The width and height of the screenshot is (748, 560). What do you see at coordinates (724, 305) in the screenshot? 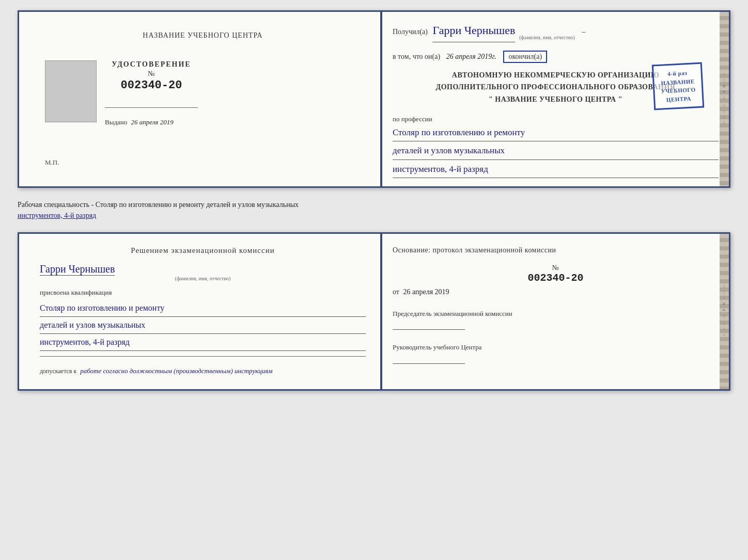
I see `side-b-i: и` at bounding box center [724, 305].